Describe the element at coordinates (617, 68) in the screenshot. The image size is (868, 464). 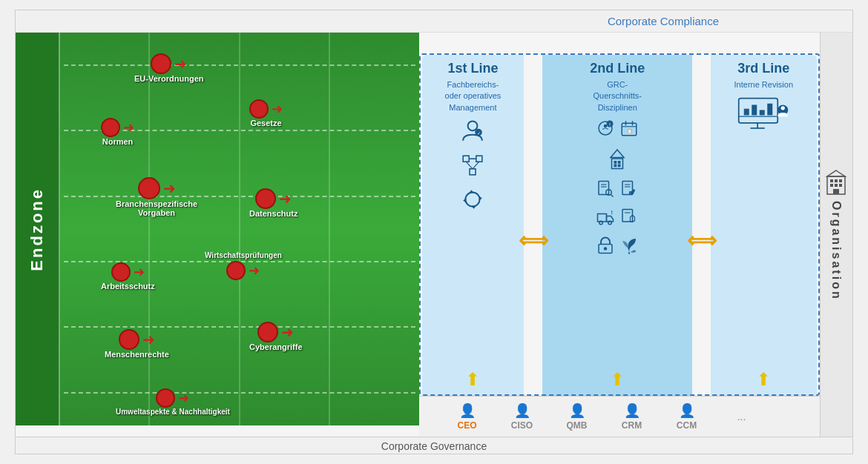
I see `second-line-header: 2nd Line` at that location.